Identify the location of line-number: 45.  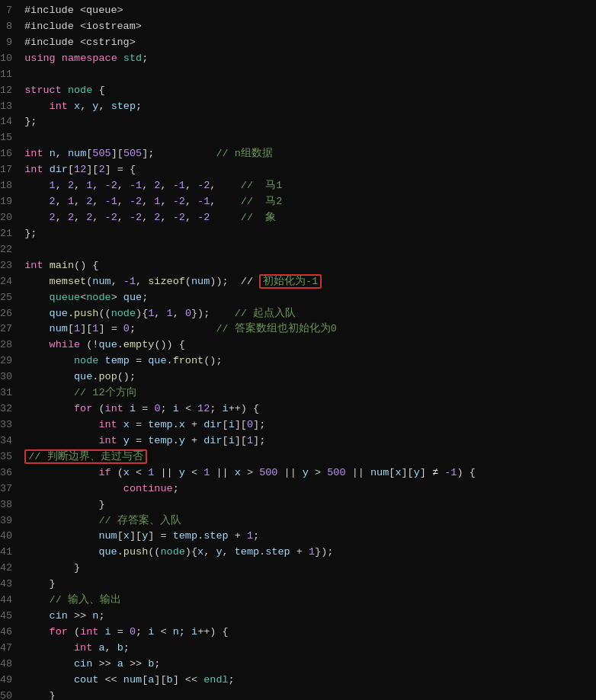
(11, 617).